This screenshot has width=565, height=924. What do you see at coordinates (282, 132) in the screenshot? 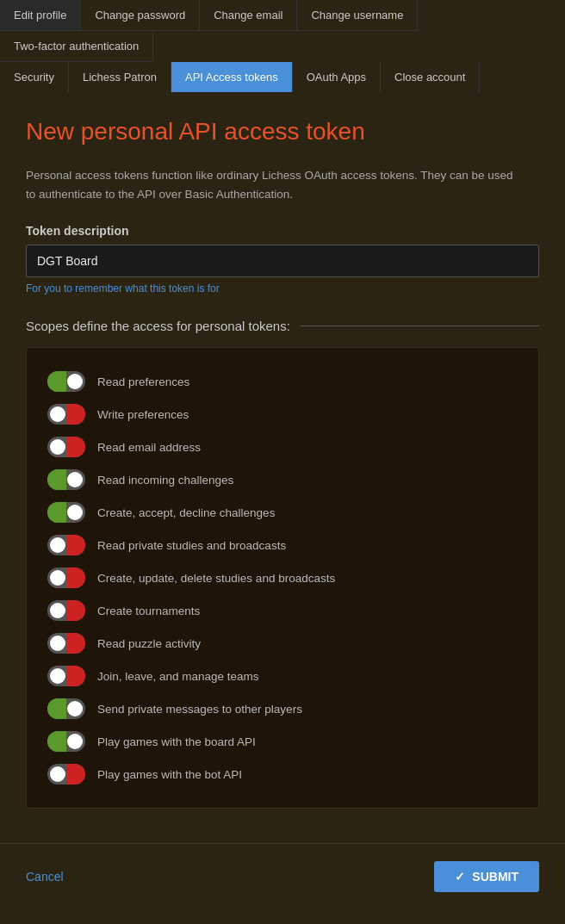
I see `page-title: New personal API access token` at bounding box center [282, 132].